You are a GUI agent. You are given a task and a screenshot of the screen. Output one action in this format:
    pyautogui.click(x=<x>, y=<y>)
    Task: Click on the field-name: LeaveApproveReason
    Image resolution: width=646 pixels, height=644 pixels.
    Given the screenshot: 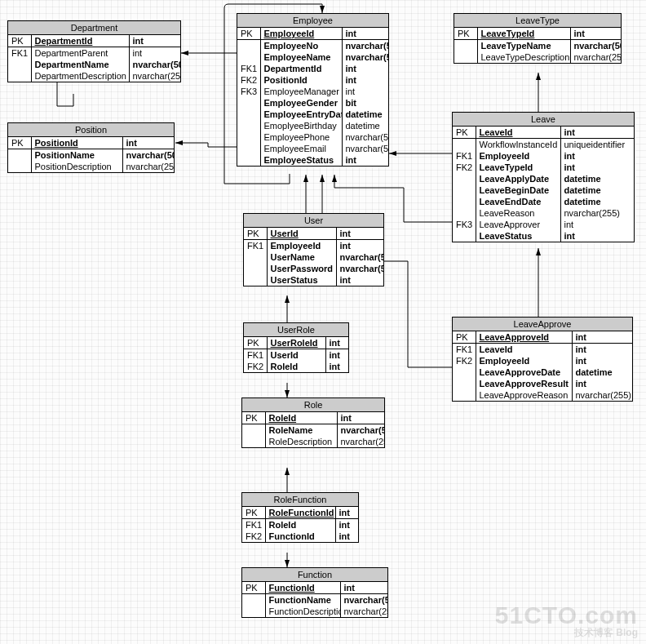 What is the action you would take?
    pyautogui.click(x=524, y=395)
    